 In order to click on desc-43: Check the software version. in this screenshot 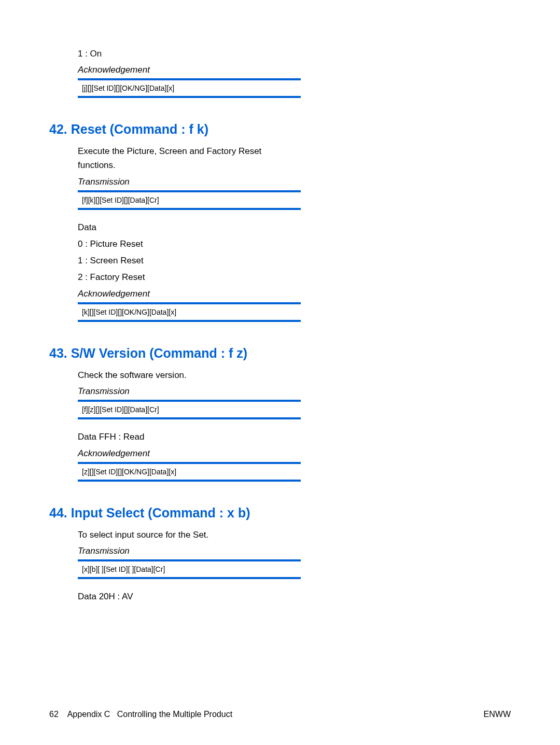, I will do `click(189, 375)`.